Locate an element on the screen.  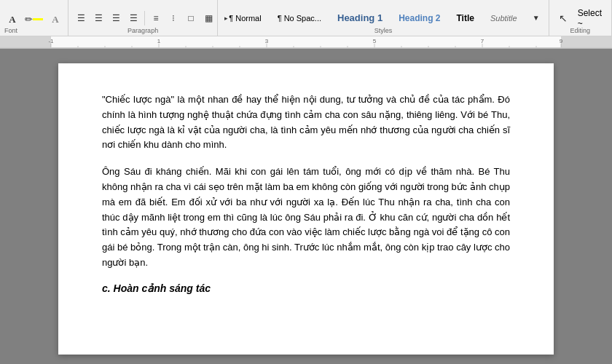
svg-text: -1 is located at coordinates (51, 41).